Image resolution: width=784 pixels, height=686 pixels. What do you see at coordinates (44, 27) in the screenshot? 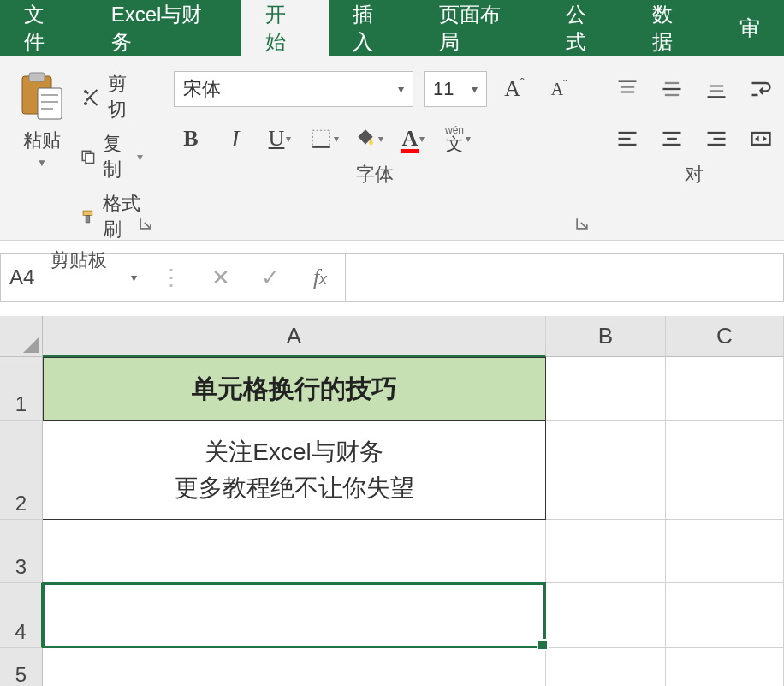
I see `tab-file: 文件` at bounding box center [44, 27].